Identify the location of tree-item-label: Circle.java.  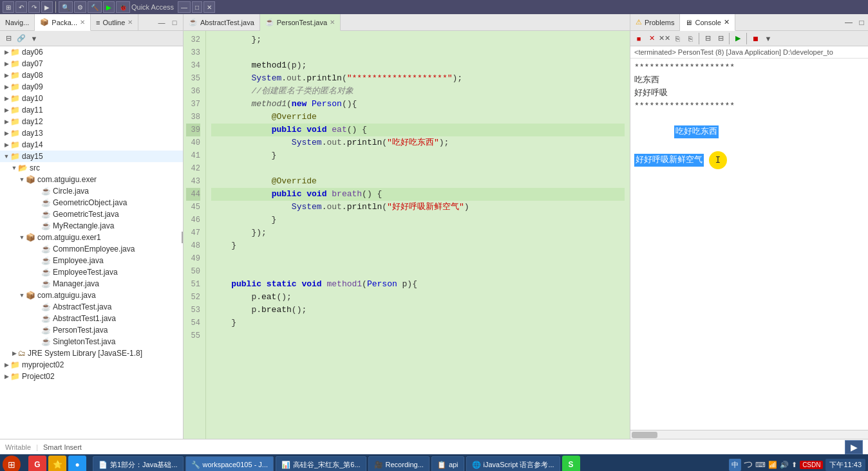
(71, 191).